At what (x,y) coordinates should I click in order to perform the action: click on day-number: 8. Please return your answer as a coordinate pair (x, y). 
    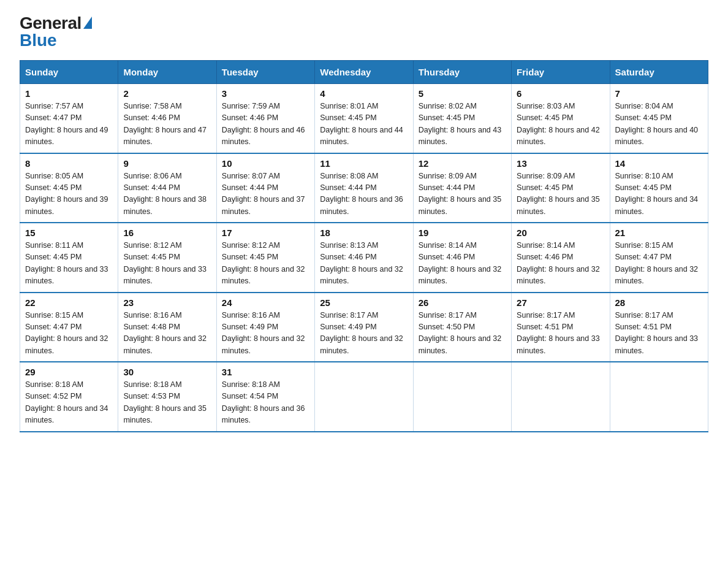
    Looking at the image, I should click on (69, 163).